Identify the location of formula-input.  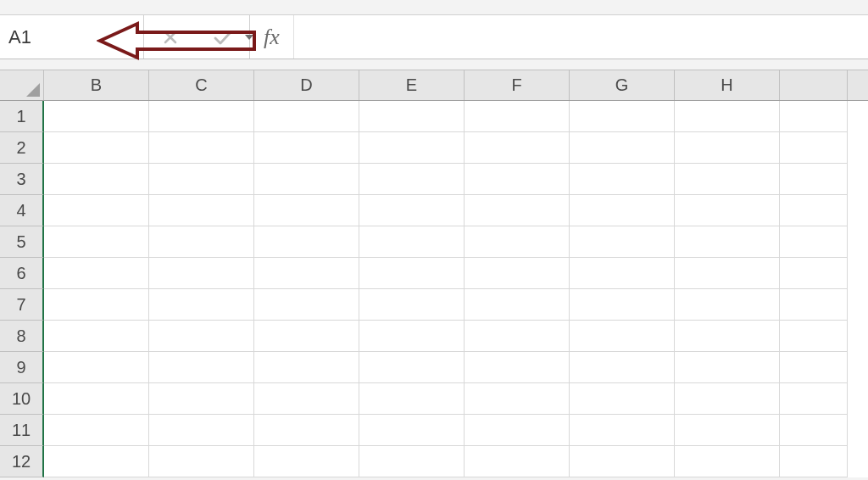
(581, 37).